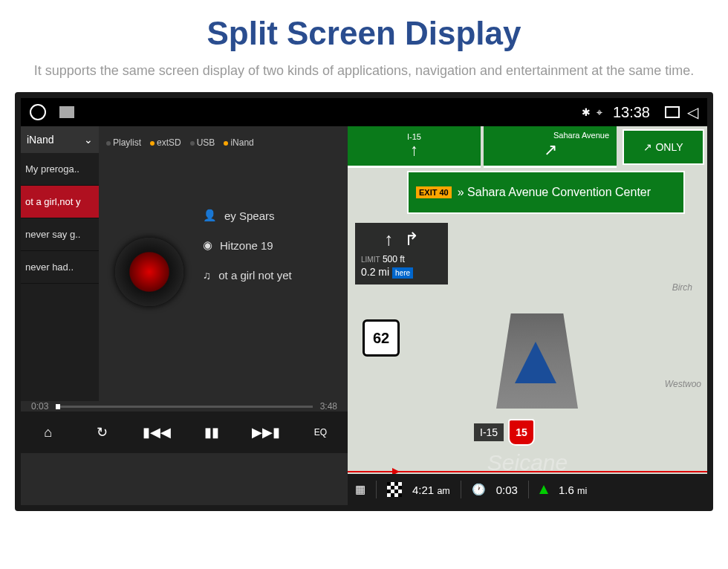  Describe the element at coordinates (581, 135) in the screenshot. I see `street-label: Sahara Avenue` at that location.